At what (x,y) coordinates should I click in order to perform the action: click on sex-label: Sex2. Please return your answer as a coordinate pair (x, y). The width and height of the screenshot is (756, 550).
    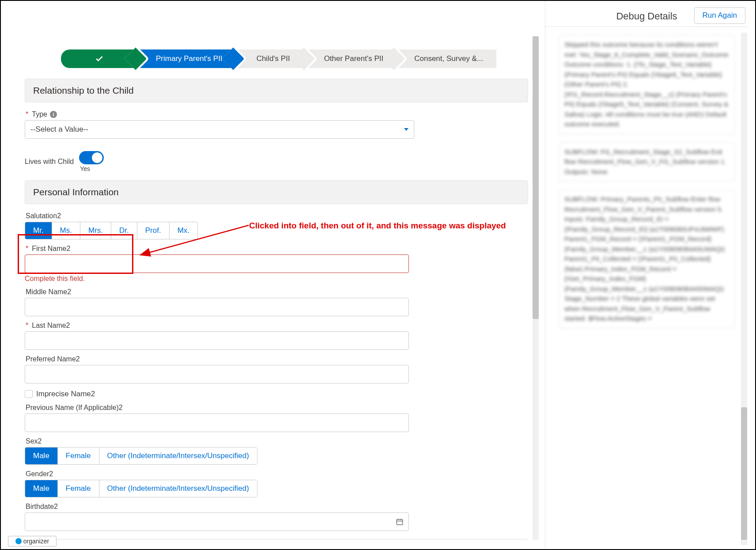
    Looking at the image, I should click on (277, 441).